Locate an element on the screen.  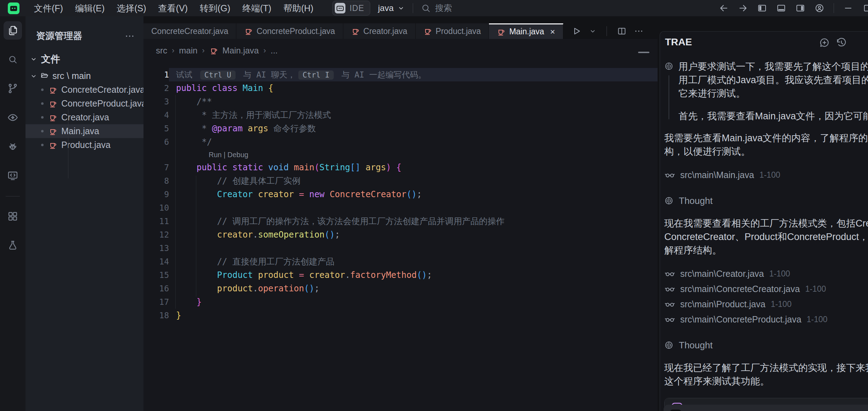
menu-item: 终端(T) is located at coordinates (257, 8).